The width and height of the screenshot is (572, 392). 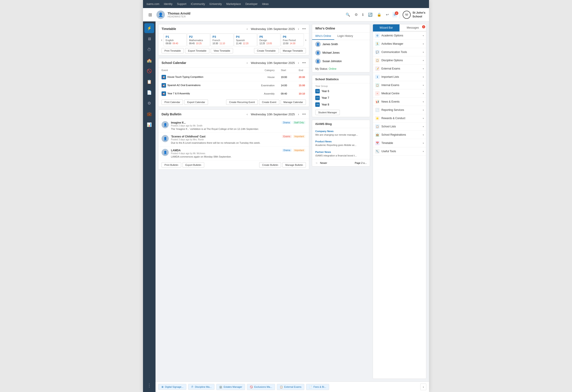 I want to click on wizard-item-6: 📋 Internal Exams ▾, so click(x=399, y=85).